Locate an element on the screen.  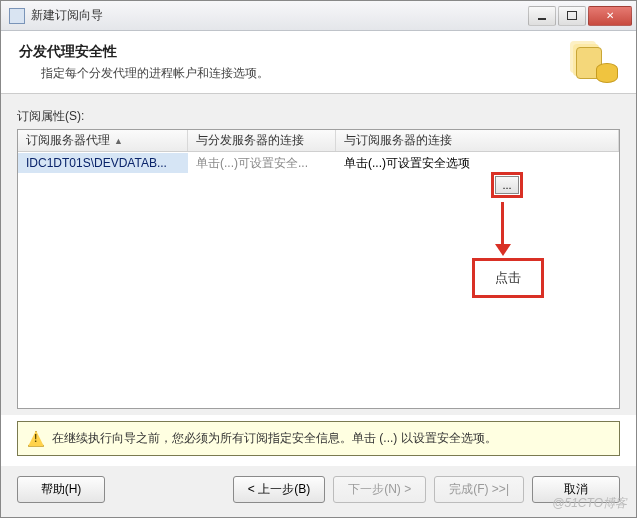
back-button: < 上一步(B) is located at coordinates (279, 490).